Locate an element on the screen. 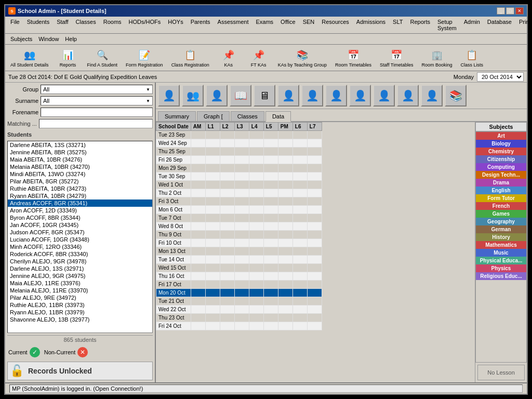  tab-graph[: Graph [ is located at coordinates (213, 116).